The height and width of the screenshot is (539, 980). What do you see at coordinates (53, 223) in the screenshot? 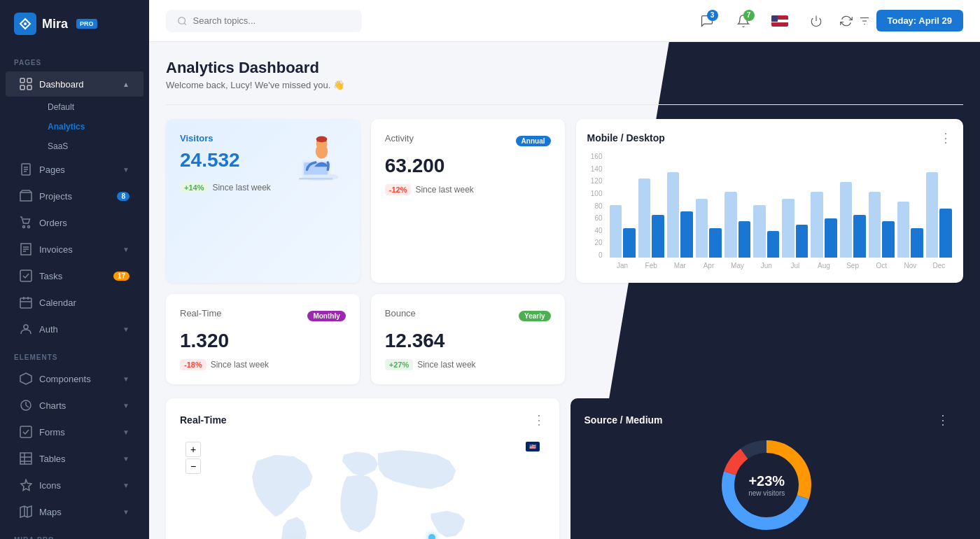
I see `sidebar-item-orders-label: Orders` at bounding box center [53, 223].